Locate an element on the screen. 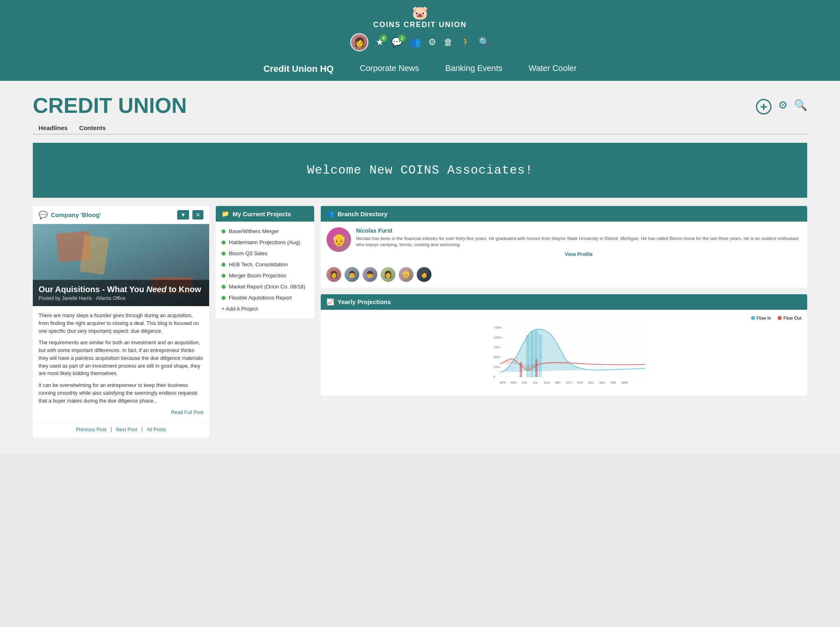 The image size is (840, 627). svg-text: MAY is located at coordinates (514, 382).